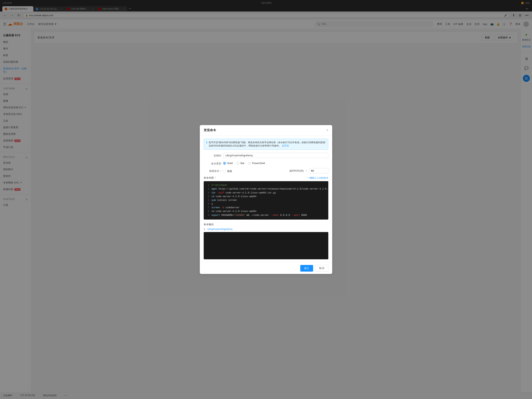 Image resolution: width=532 pixels, height=399 pixels. Describe the element at coordinates (214, 171) in the screenshot. I see `save-cmd-label-text: 保留命令` at that location.